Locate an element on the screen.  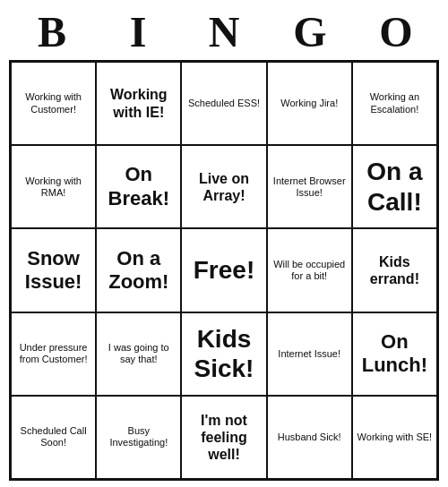
cell-text-24: Working with SE! is located at coordinates (395, 437).